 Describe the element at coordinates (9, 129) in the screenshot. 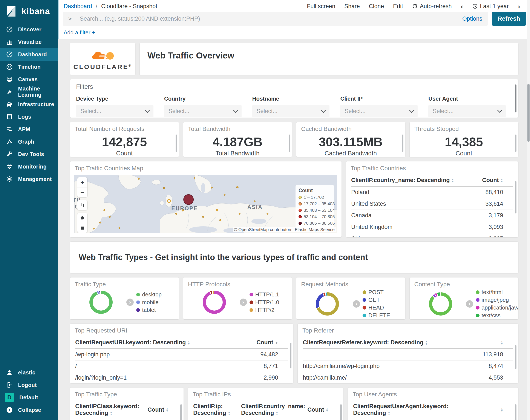

I see `apm-icon` at that location.